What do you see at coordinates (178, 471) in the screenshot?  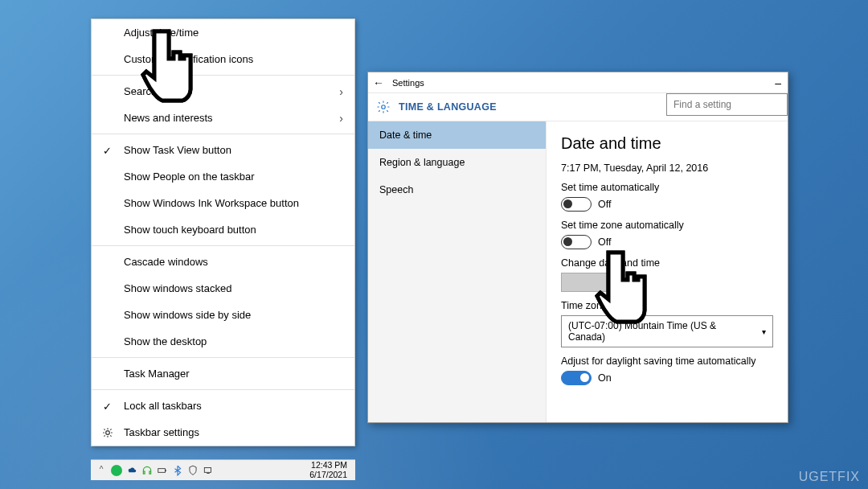 I see `bluetooth-icon` at bounding box center [178, 471].